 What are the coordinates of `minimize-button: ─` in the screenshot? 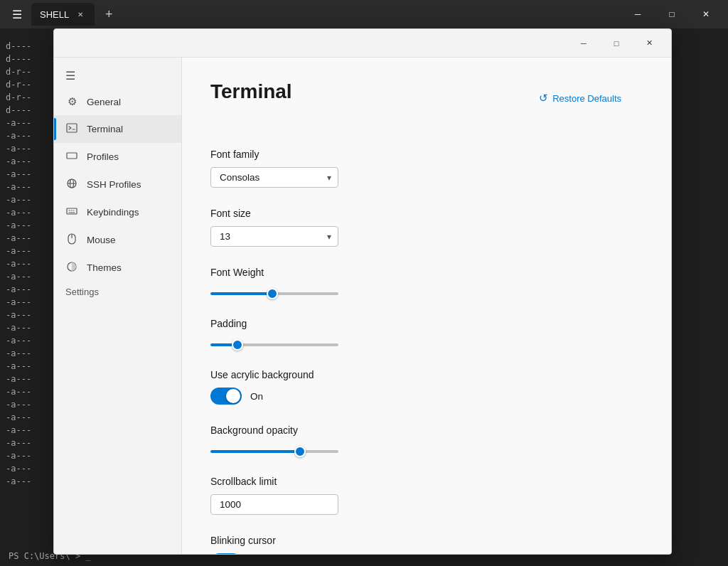 It's located at (638, 14).